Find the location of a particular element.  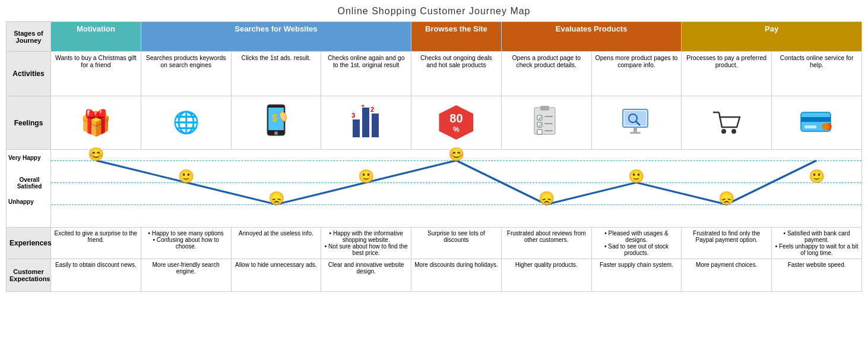

experience-7: • Pleased with usages & designs. • Sad t… is located at coordinates (636, 244).